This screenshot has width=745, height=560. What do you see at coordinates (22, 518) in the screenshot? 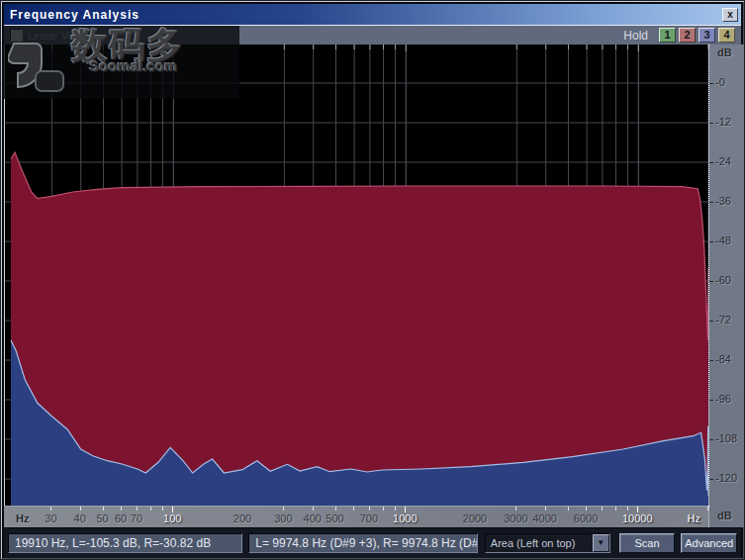
I see `hz-unit-left: Hz` at bounding box center [22, 518].